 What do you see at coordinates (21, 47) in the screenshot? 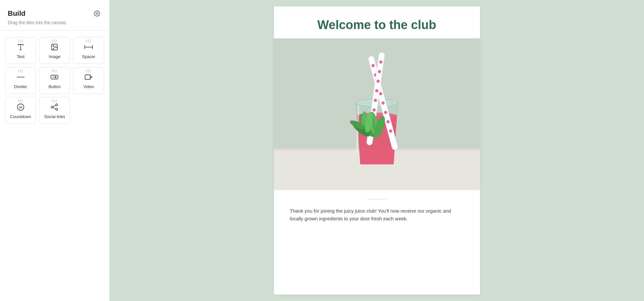
I see `text-icon` at bounding box center [21, 47].